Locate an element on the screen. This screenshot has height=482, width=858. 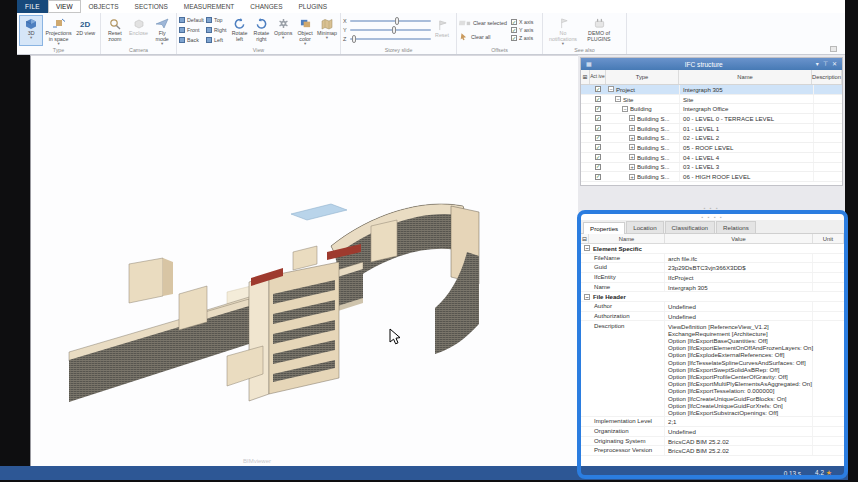
tree-row: ✓−BuildingIntergraph Office is located at coordinates (712, 109).